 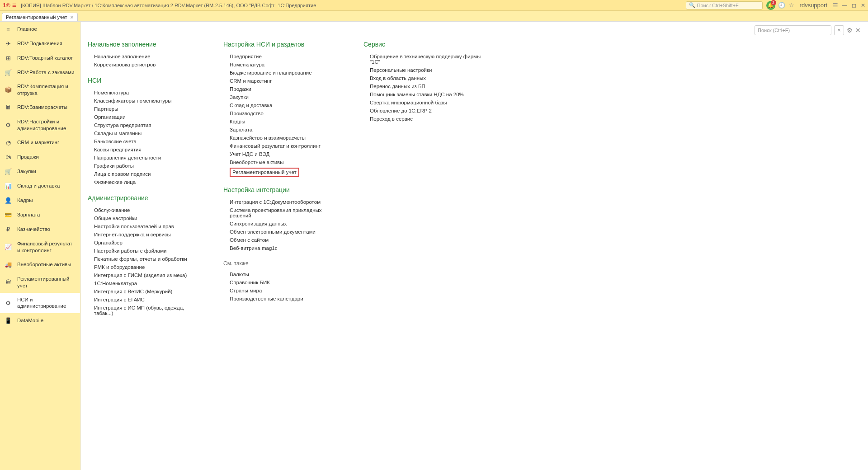 What do you see at coordinates (40, 125) in the screenshot?
I see `sidebar-item: ⚙RDV:Настройки и администрирование` at bounding box center [40, 125].